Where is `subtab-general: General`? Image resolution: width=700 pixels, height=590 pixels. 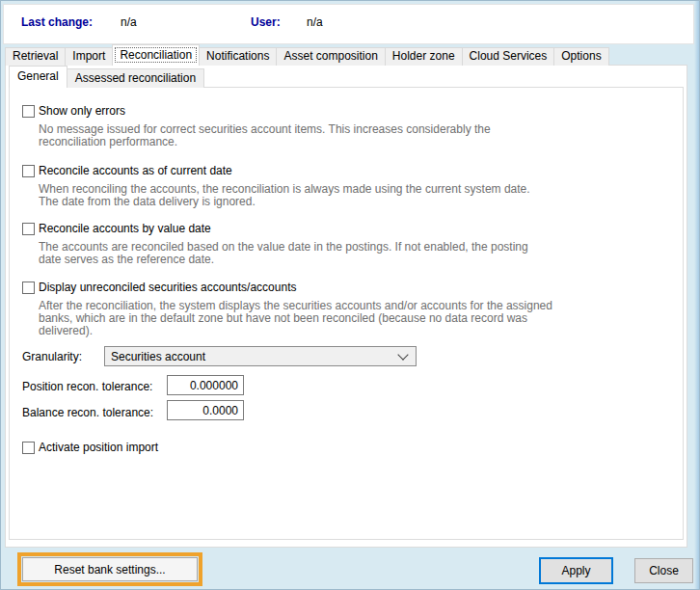
subtab-general: General is located at coordinates (39, 77).